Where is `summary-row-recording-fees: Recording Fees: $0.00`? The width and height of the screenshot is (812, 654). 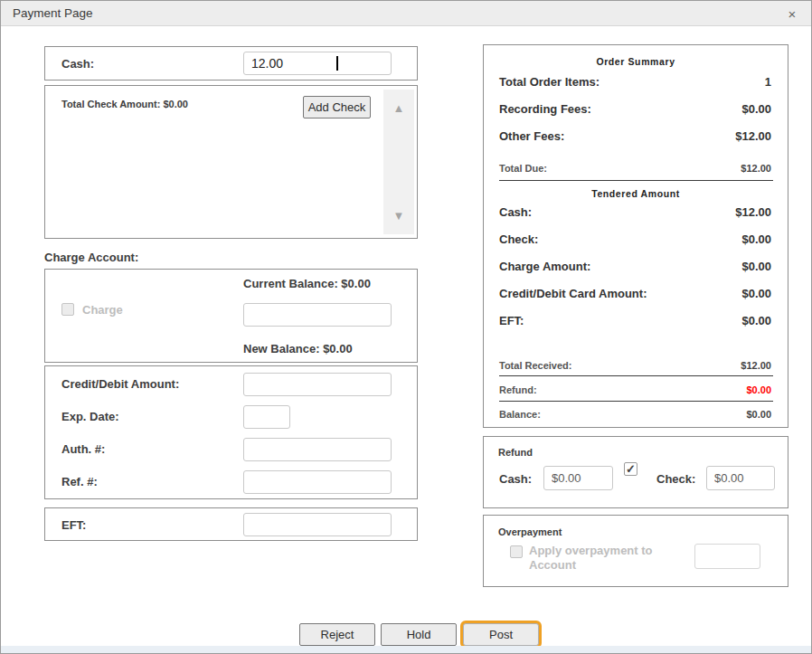
summary-row-recording-fees: Recording Fees: $0.00 is located at coordinates (635, 109).